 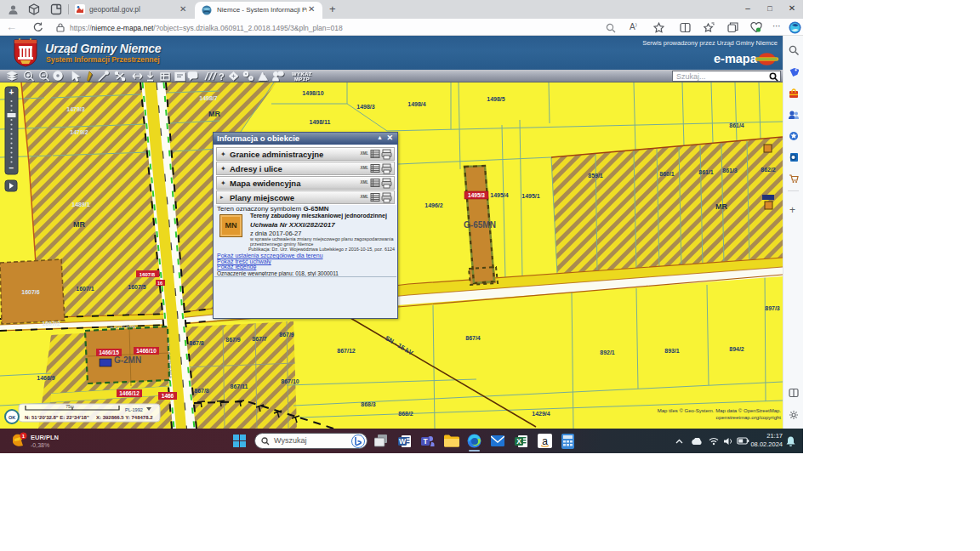 I want to click on svg-text: 867/12, so click(x=346, y=350).